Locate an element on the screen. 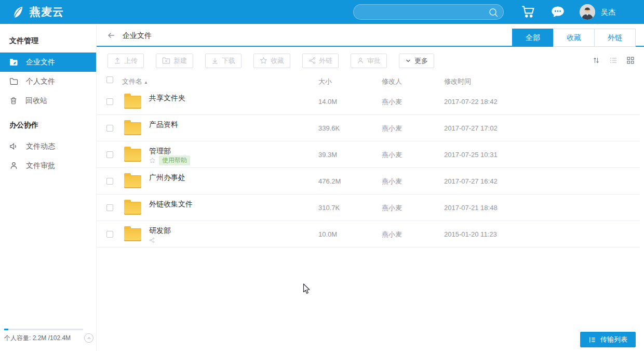 The image size is (644, 351). sort-icon is located at coordinates (596, 60).